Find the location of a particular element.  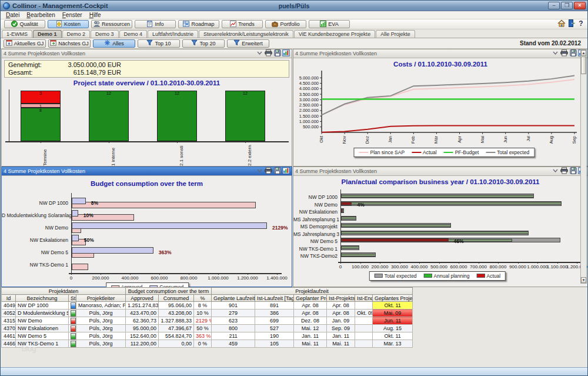

table-cell: Manoraso, Adrian; Püls, Jörg is located at coordinates (101, 306).